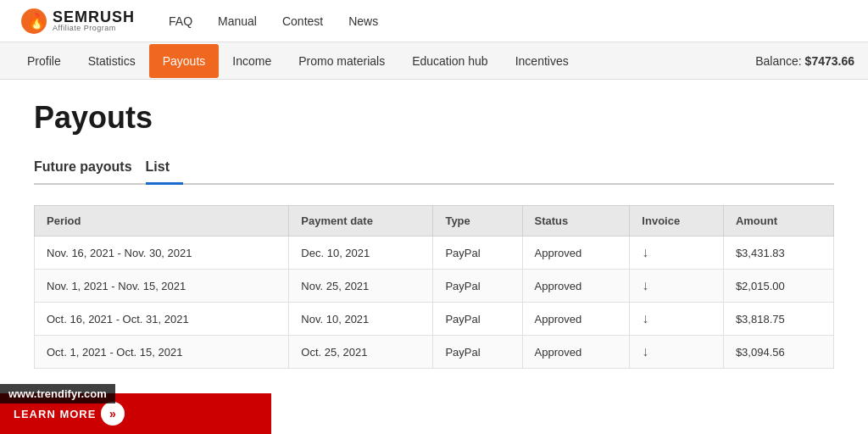 The width and height of the screenshot is (868, 434). I want to click on cell-period: Oct. 16, 2021 - Oct. 31, 2021, so click(162, 319).